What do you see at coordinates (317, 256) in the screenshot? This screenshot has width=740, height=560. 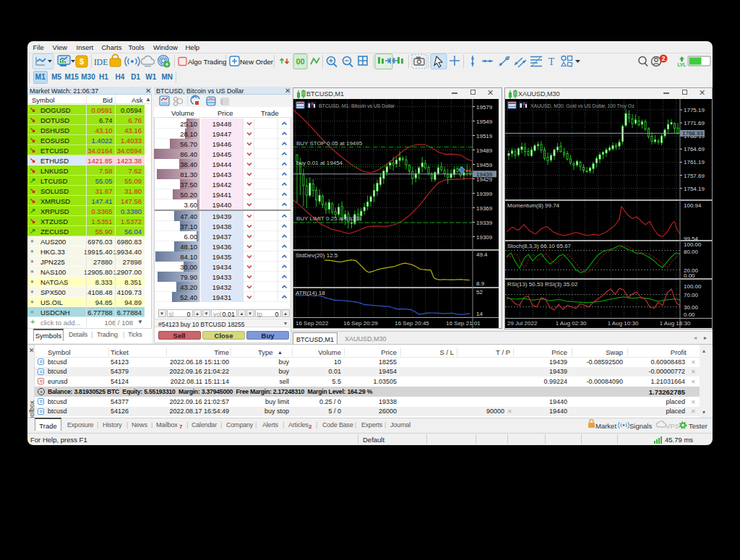 I see `svg-text: StdDev(20) 12.5` at bounding box center [317, 256].